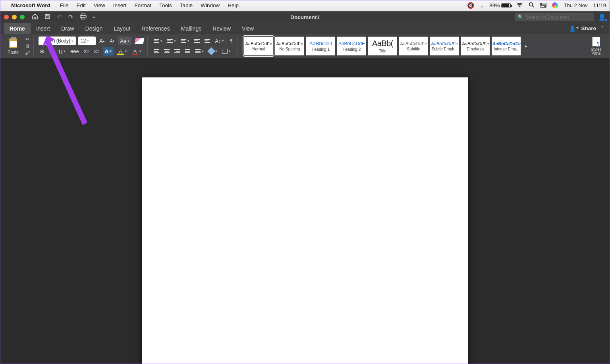 The image size is (610, 364). Describe the element at coordinates (17, 29) in the screenshot. I see `tab-home: Home` at that location.